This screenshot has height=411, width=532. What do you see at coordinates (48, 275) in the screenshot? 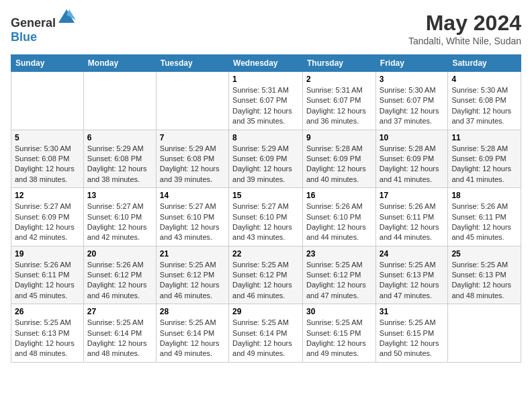
I see `day-cell: 19Sunrise: 5:26 AMSunset: 6:11 PMDayligh…` at bounding box center [48, 275].